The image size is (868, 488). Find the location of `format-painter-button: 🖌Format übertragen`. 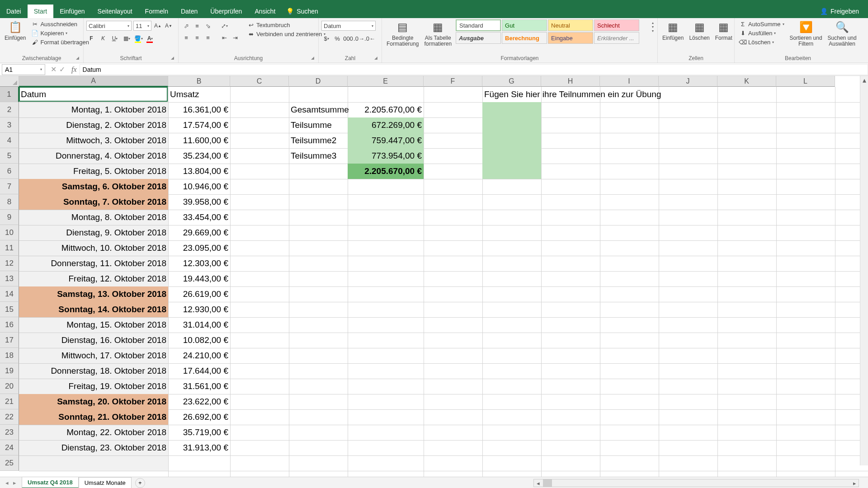

format-painter-button: 🖌Format übertragen is located at coordinates (60, 42).